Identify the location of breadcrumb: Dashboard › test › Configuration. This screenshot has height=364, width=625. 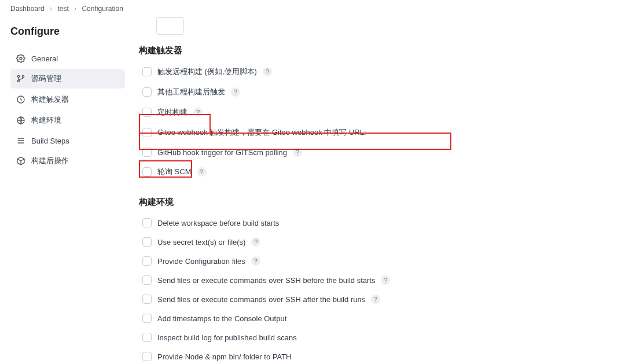
(312, 9).